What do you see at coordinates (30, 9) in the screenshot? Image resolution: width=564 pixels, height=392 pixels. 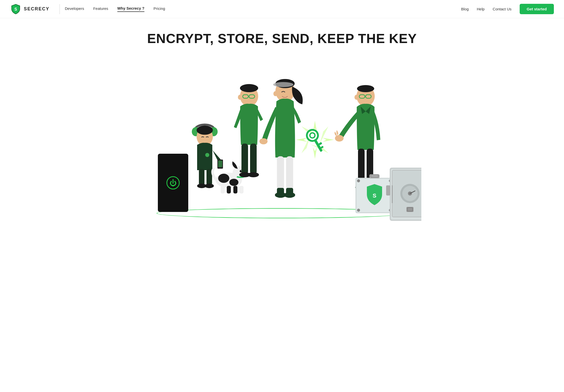 I see `logo: S SECRECY` at bounding box center [30, 9].